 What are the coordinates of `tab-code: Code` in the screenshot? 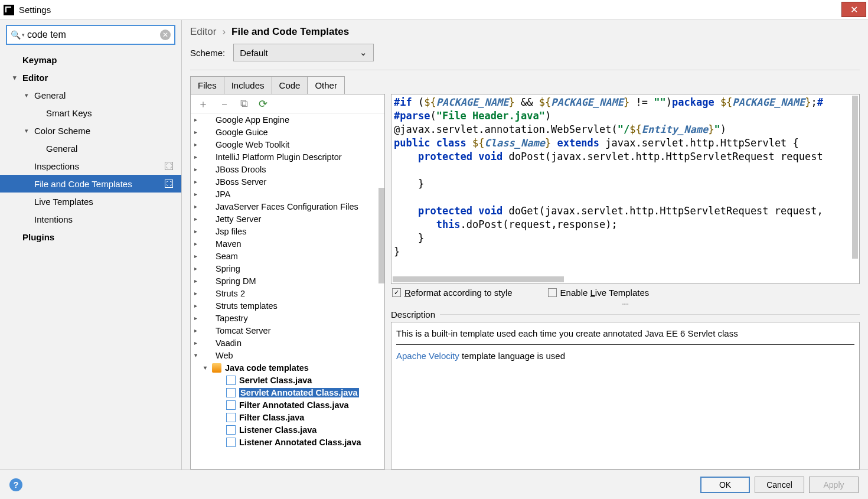 It's located at (290, 85).